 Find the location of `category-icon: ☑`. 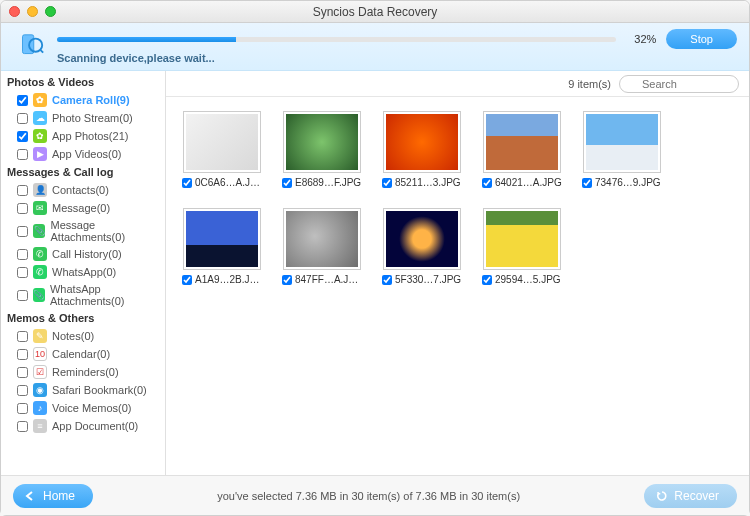

category-icon: ☑ is located at coordinates (40, 372).